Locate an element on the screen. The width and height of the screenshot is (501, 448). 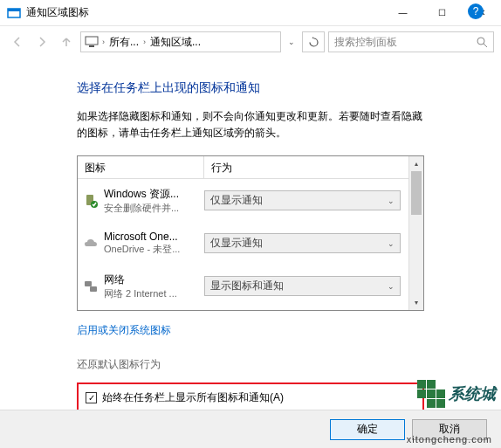
search-placeholder: 搜索控制面板 is located at coordinates (366, 42).